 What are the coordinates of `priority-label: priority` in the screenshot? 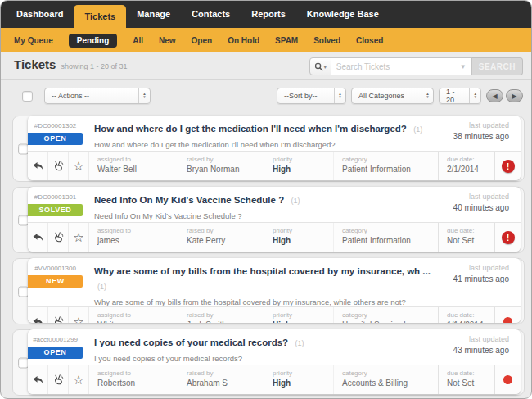 It's located at (303, 231).